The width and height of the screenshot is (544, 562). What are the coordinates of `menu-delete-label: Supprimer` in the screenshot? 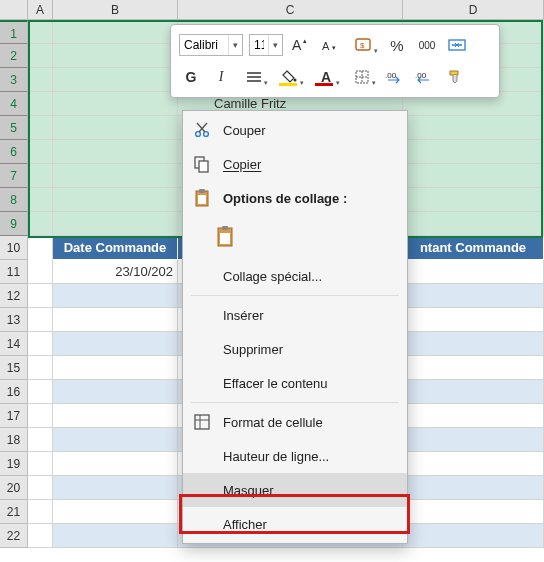 It's located at (237, 350).